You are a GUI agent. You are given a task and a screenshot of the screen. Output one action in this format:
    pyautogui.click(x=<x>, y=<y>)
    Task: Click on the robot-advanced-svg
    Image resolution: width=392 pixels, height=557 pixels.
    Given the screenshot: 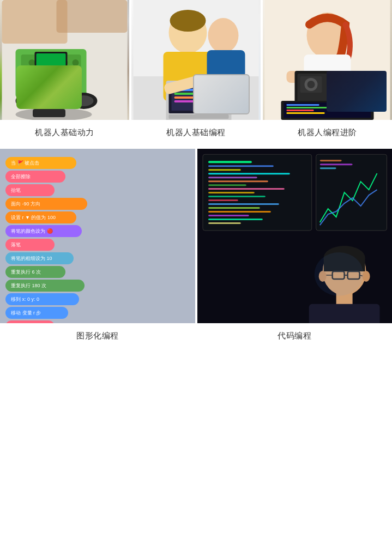 What is the action you would take?
    pyautogui.click(x=327, y=60)
    